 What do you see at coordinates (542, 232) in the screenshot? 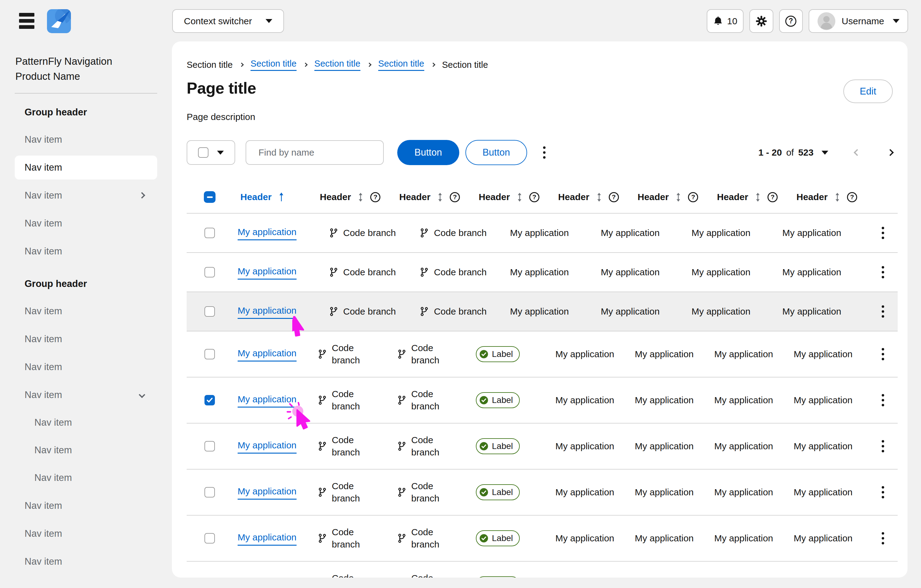
I see `table-row-0: My applicationCode branchCode branchMy a…` at bounding box center [542, 232].